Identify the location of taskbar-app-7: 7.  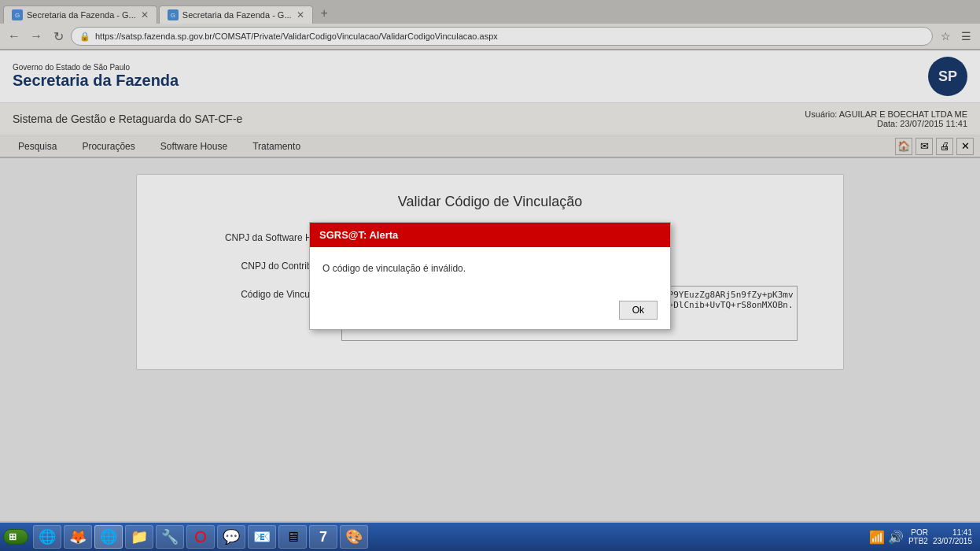
(323, 537).